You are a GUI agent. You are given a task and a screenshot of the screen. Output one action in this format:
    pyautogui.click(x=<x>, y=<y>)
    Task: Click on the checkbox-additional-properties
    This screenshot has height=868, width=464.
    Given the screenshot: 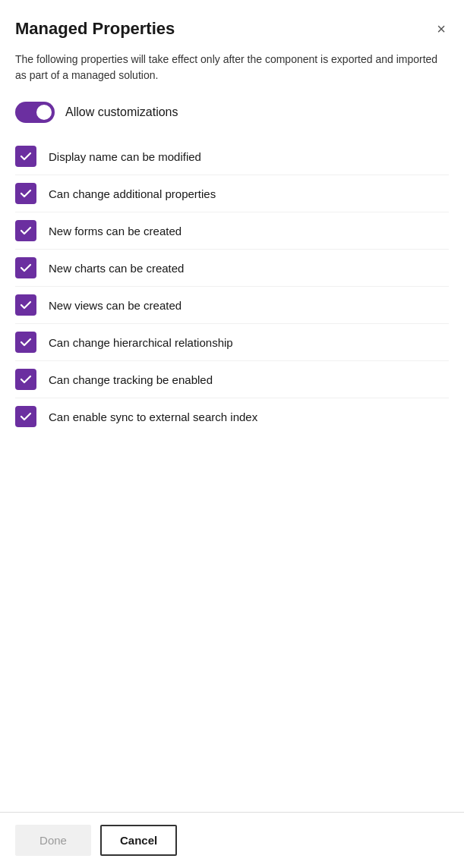 What is the action you would take?
    pyautogui.click(x=26, y=193)
    